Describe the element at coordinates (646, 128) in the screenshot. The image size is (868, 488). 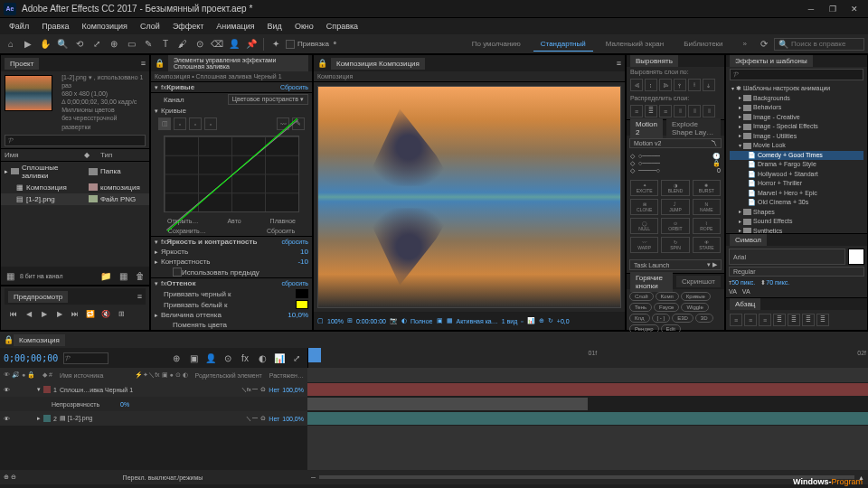
I see `motion2-tab: Motion 2` at that location.